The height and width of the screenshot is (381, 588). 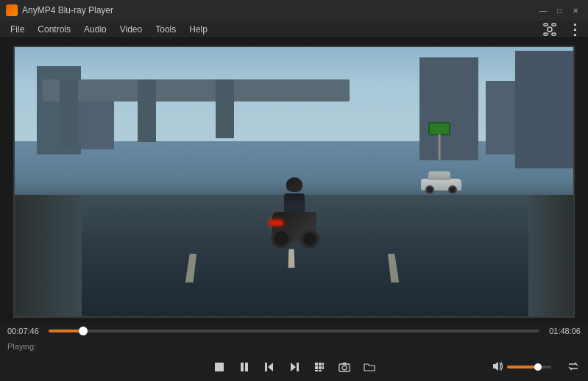 I want to click on menu-right: ⋮, so click(x=562, y=29).